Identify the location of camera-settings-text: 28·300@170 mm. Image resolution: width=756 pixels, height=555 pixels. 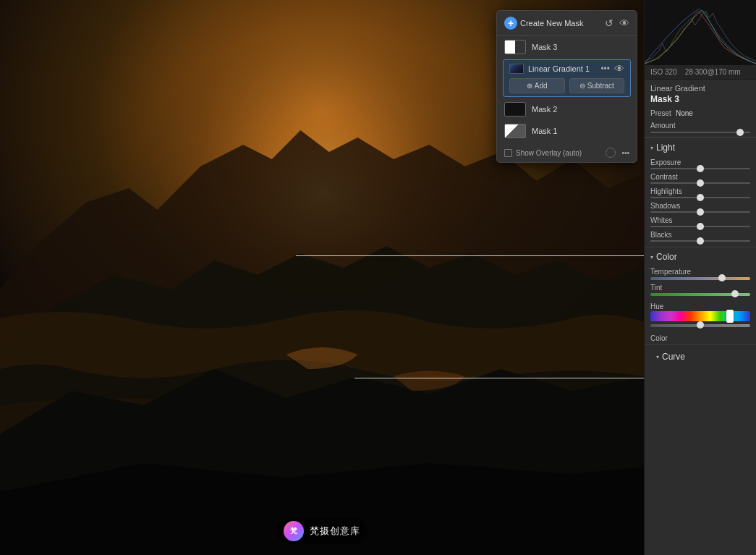
(713, 72).